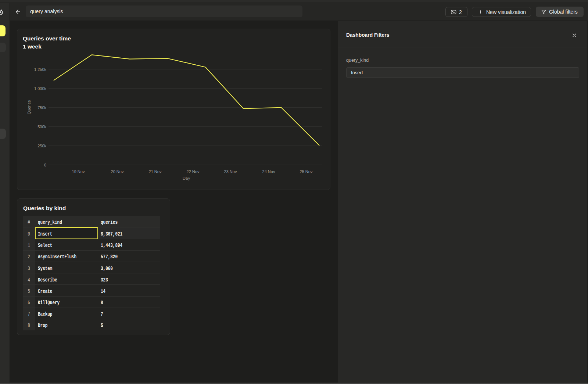 This screenshot has width=588, height=384. Describe the element at coordinates (187, 178) in the screenshot. I see `svg-text: Day` at that location.